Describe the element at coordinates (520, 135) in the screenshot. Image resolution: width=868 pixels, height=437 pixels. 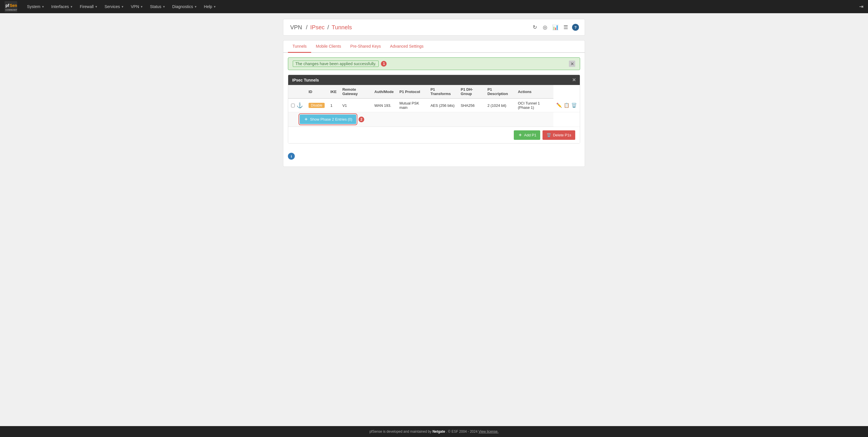
I see `add-p1-plus-icon: ＋` at that location.